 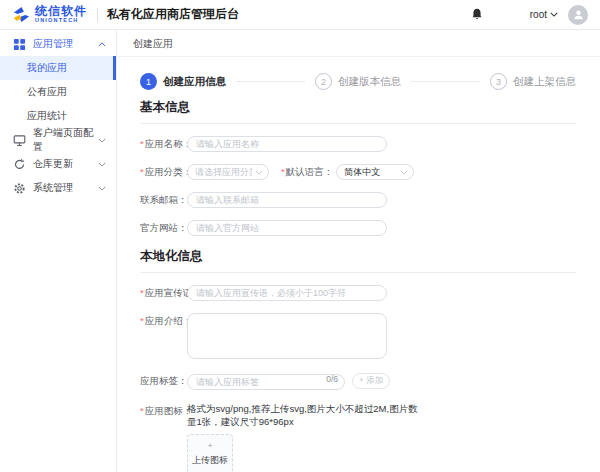 What do you see at coordinates (498, 82) in the screenshot?
I see `step-3-number: 3` at bounding box center [498, 82].